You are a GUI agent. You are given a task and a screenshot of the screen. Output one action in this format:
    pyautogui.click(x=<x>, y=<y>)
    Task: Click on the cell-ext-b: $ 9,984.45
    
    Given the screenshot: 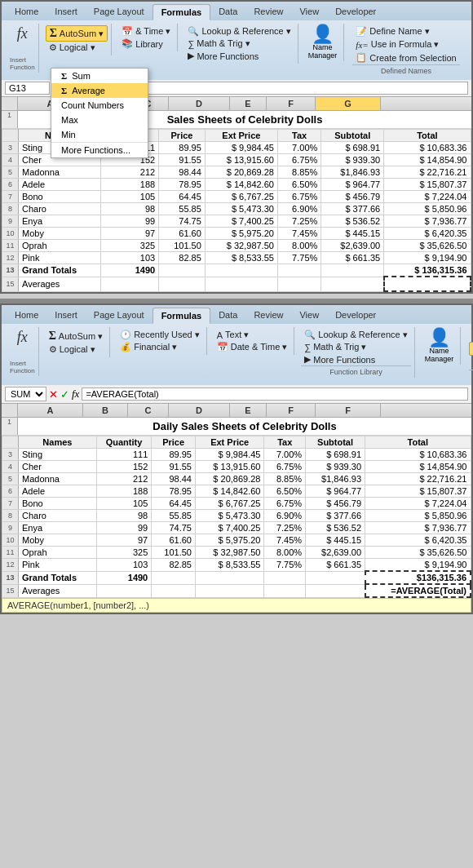 What is the action you would take?
    pyautogui.click(x=230, y=455)
    